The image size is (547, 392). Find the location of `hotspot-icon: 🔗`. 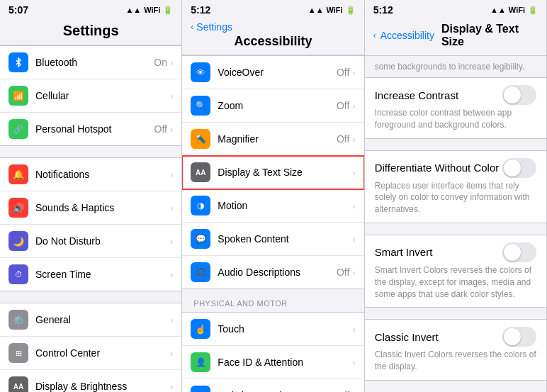

hotspot-icon: 🔗 is located at coordinates (18, 129).